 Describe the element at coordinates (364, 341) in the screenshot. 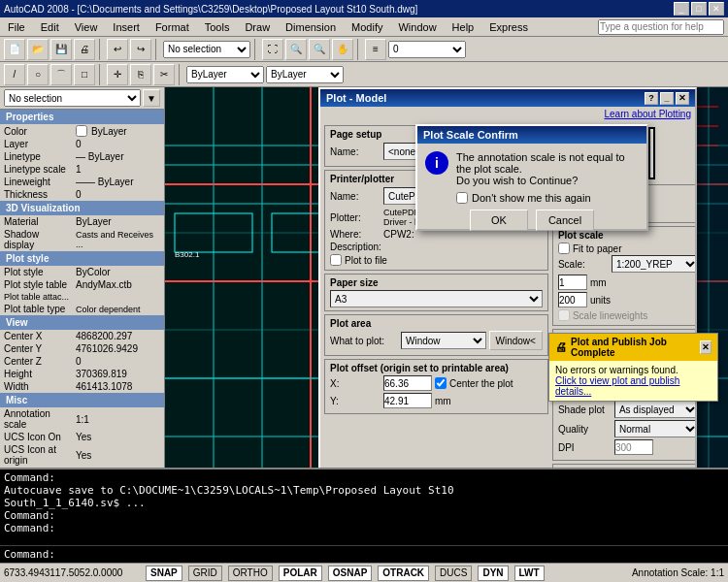

I see `what-to-plot-label: What to plot:` at that location.